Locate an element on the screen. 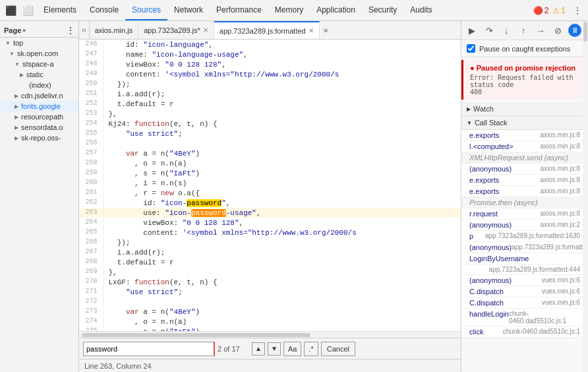  tab-more-icon: » is located at coordinates (326, 30).